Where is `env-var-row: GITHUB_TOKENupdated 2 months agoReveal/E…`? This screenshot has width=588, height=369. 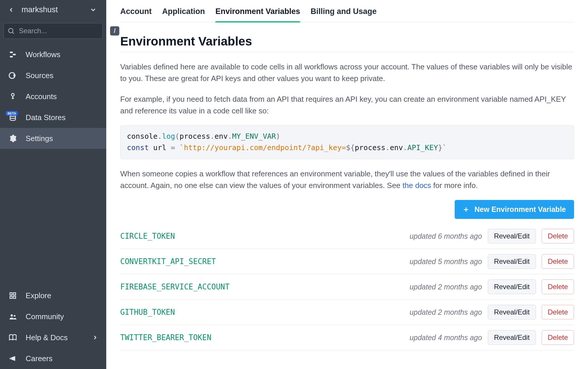 env-var-row: GITHUB_TOKENupdated 2 months agoReveal/E… is located at coordinates (347, 312).